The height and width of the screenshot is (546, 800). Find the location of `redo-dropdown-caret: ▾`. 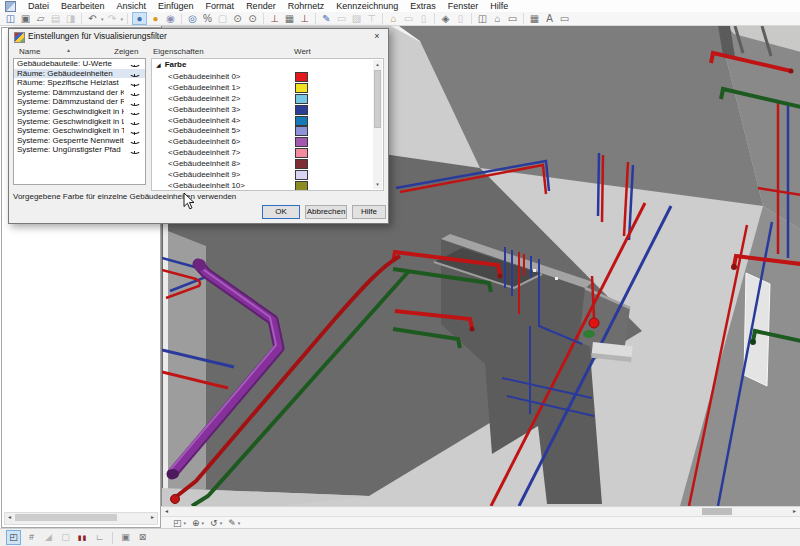

redo-dropdown-caret: ▾ is located at coordinates (122, 19).